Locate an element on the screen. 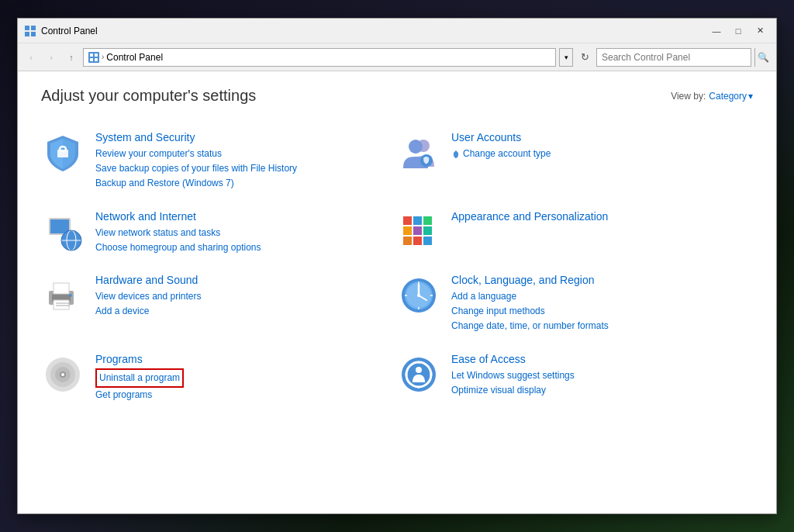 The image size is (794, 532). close-button: ✕ is located at coordinates (760, 31).